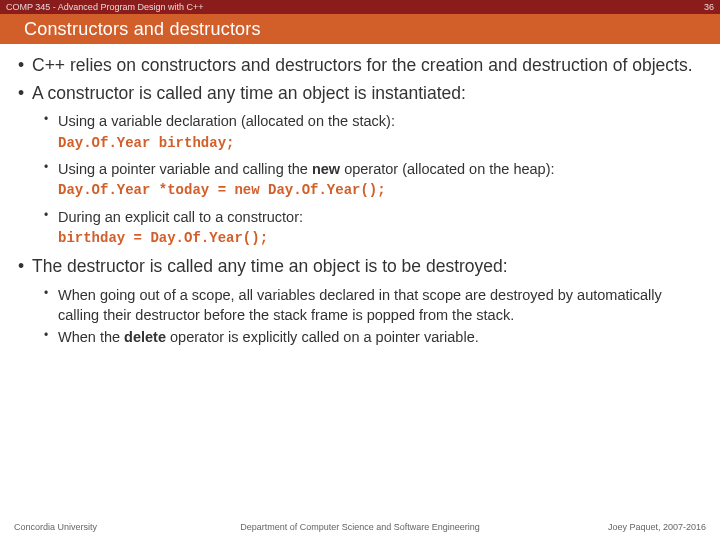 The image size is (720, 540). Describe the element at coordinates (226, 121) in the screenshot. I see `sub-2-1-text: Using a variable declaration (allocated …` at that location.